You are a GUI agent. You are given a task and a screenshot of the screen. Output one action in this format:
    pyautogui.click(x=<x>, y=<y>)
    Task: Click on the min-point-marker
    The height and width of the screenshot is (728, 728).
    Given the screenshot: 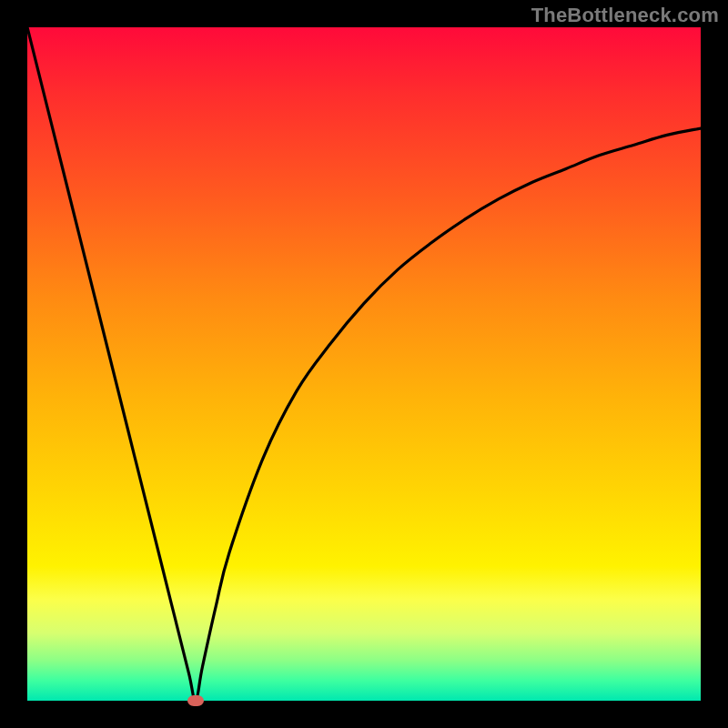 What is the action you would take?
    pyautogui.click(x=196, y=701)
    